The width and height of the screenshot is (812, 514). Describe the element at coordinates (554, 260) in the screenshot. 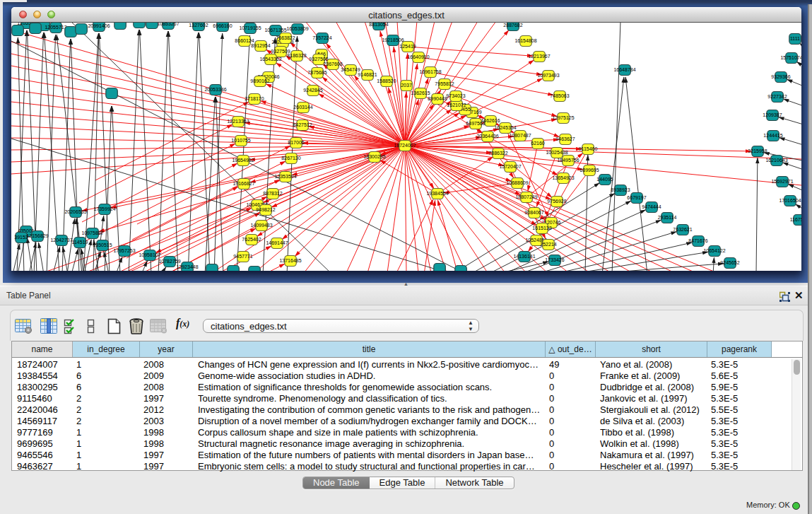

I see `svg-text: 1733426` at that location.